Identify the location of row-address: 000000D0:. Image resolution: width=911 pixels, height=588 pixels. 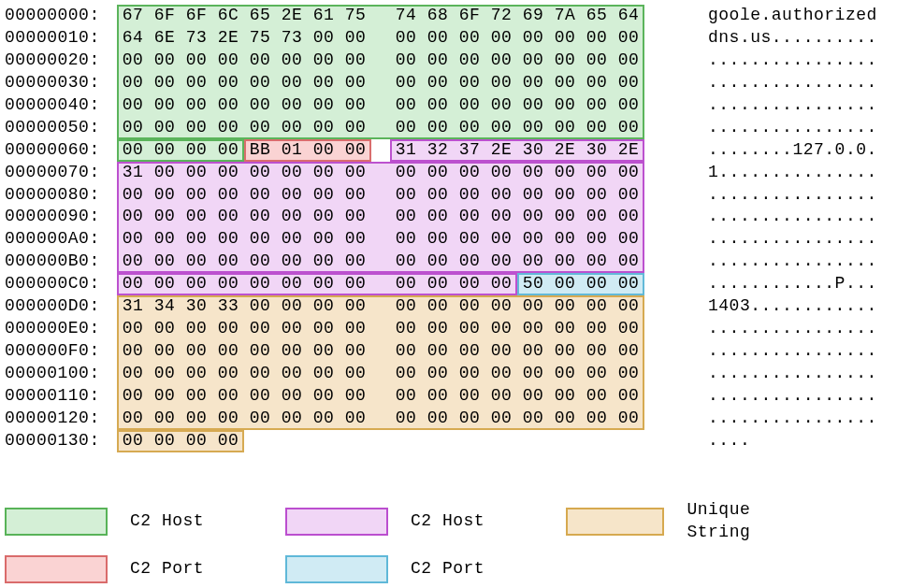
(61, 307).